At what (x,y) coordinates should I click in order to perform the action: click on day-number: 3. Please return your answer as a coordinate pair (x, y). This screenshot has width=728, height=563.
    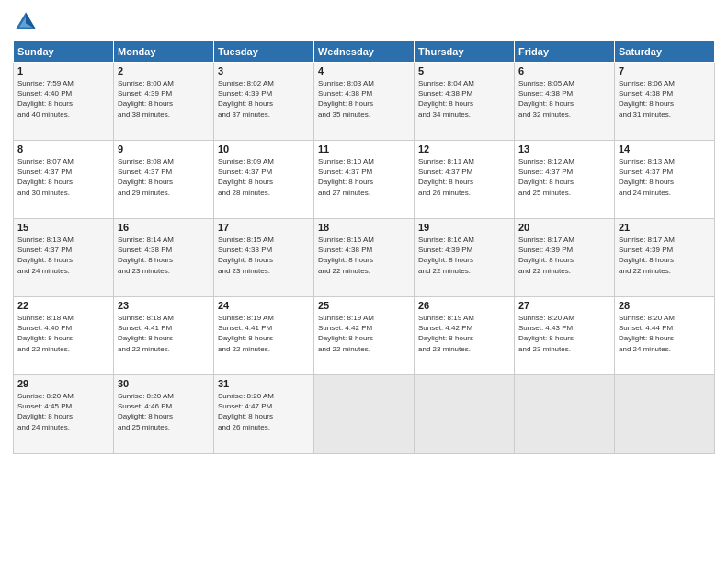
    Looking at the image, I should click on (264, 71).